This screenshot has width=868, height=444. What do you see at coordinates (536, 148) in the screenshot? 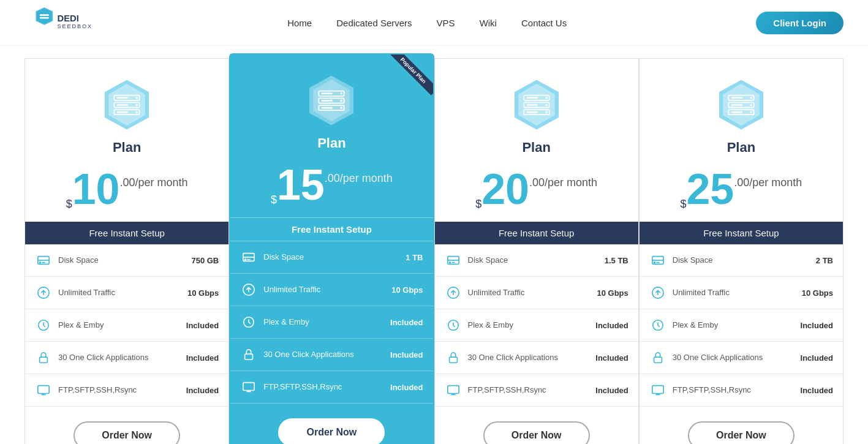
I see `plan-name: Plan` at bounding box center [536, 148].